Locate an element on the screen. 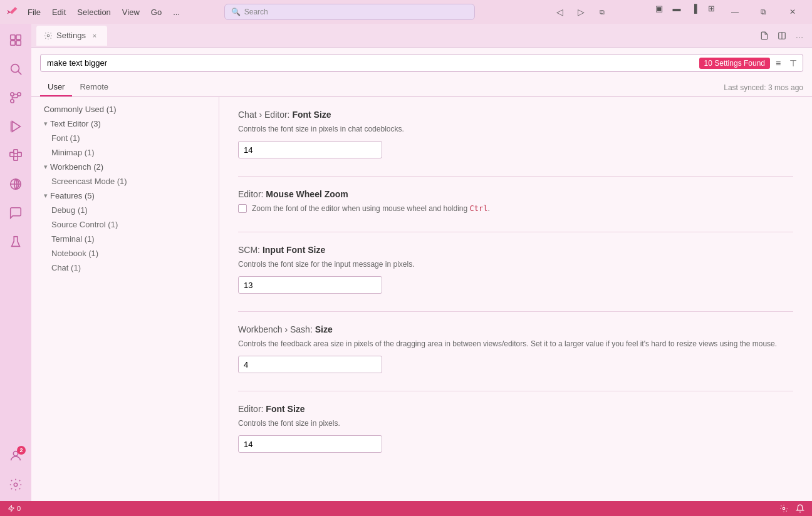 Image resolution: width=812 pixels, height=516 pixels. layout-icon: ⊞ is located at coordinates (712, 8).